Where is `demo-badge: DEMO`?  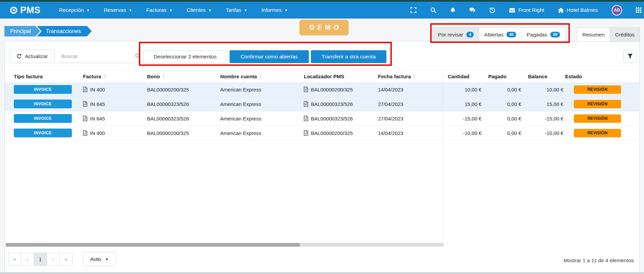 demo-badge: DEMO is located at coordinates (324, 28).